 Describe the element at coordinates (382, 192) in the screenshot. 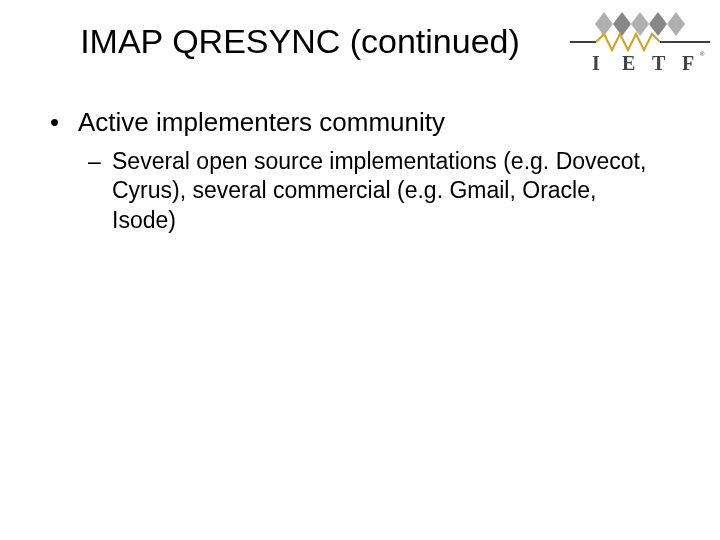

I see `bullet-text: Several open source implementations (e.g…` at that location.